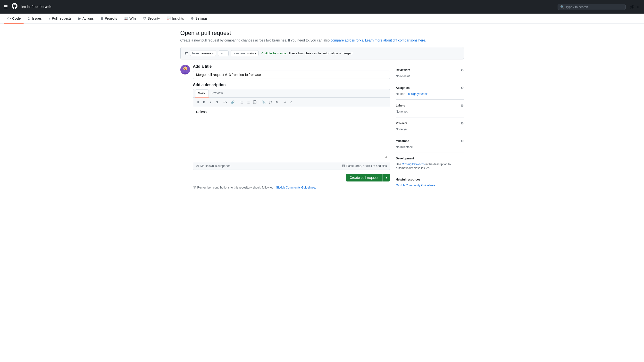  I want to click on labels-value: None yet, so click(402, 112).